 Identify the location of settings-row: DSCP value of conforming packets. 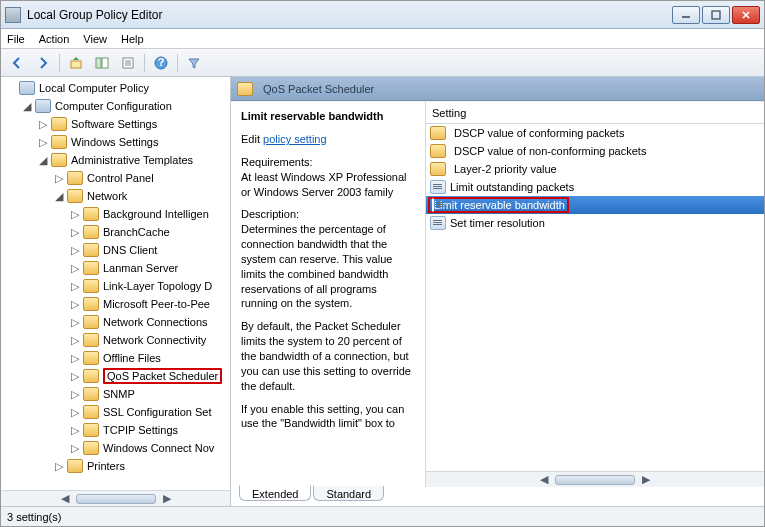
(595, 133).